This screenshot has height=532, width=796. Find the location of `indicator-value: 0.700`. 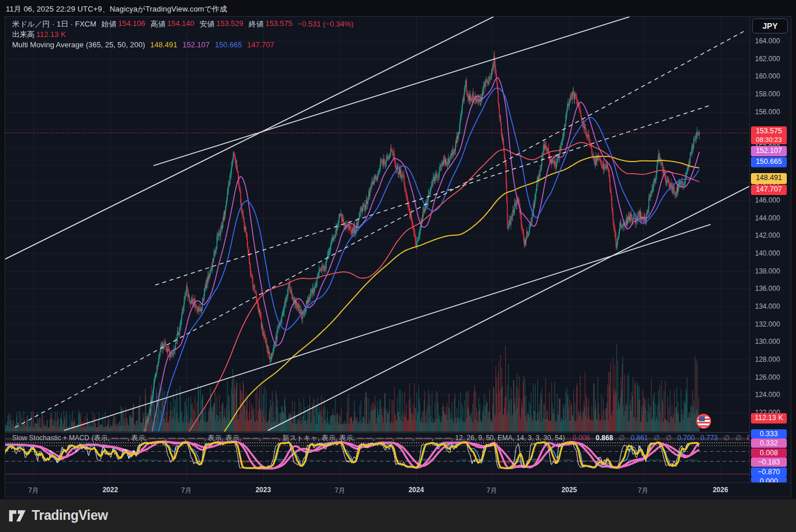

indicator-value: 0.700 is located at coordinates (686, 438).